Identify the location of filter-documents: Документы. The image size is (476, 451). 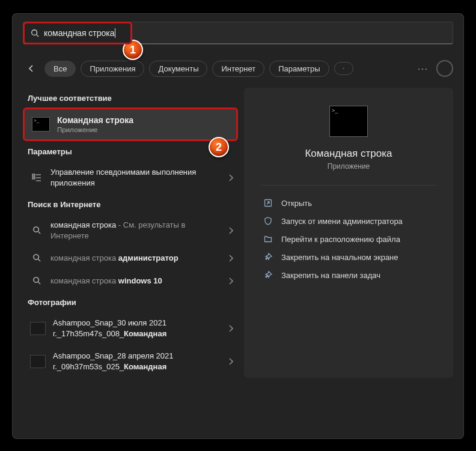
(178, 68).